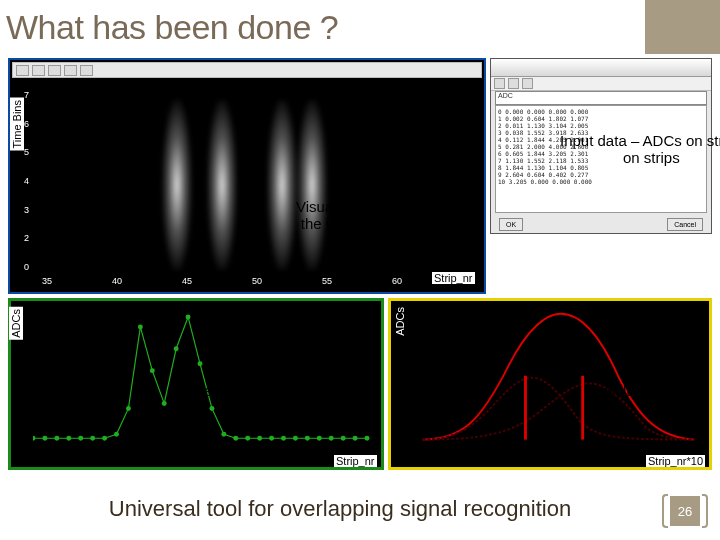 This screenshot has width=720, height=540. I want to click on heatmap-toolbar, so click(247, 70).